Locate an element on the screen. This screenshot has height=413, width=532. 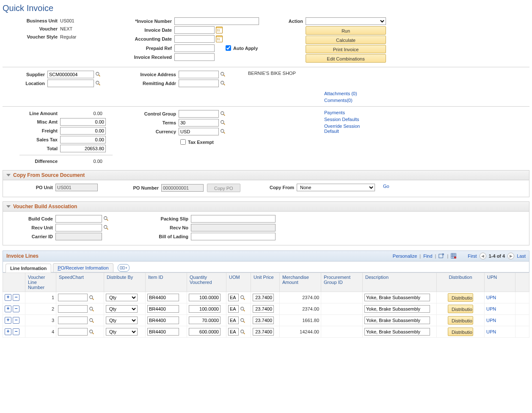
build-code-input is located at coordinates (79, 219).